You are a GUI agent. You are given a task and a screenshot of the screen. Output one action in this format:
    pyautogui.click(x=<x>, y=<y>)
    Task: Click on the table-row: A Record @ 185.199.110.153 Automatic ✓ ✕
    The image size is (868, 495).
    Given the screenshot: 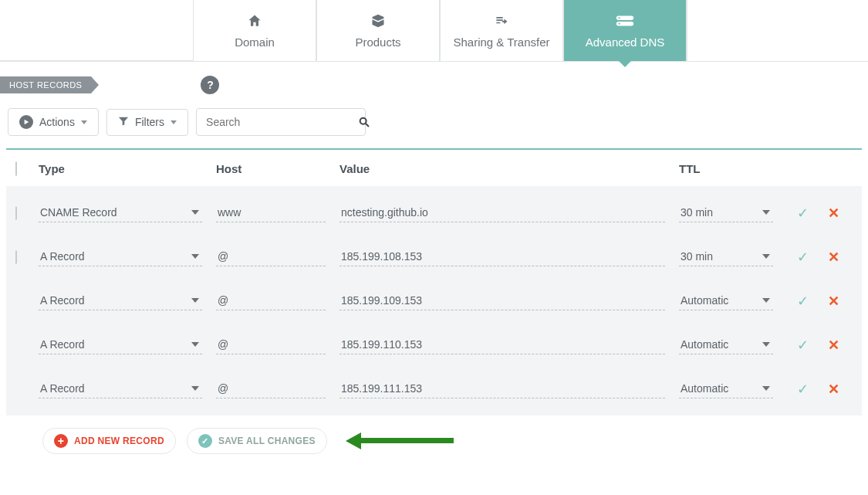 What is the action you would take?
    pyautogui.click(x=434, y=344)
    